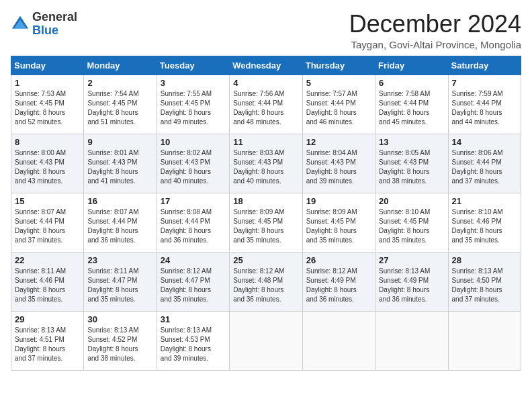  I want to click on day-cell: 21 Sunrise: 8:10 AMSunset: 4:46 PMDaylig…, so click(484, 222).